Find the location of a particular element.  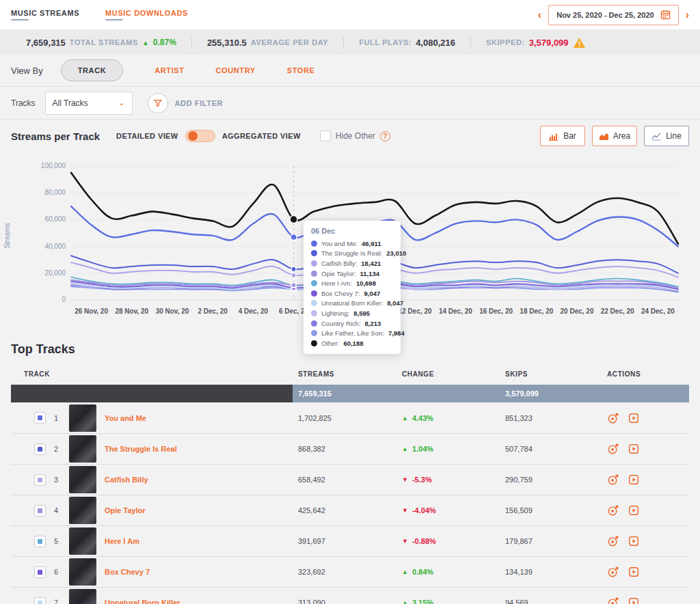

date-range-picker: Nov 25, 2020 - Dec 25, 2020 is located at coordinates (613, 15).